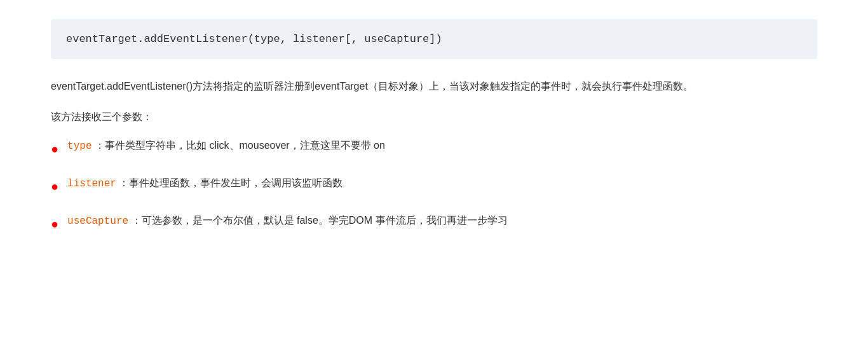 Image resolution: width=868 pixels, height=363 pixels. I want to click on param-content: type ：事件类型字符串，比如 click、mouseover，注意这里不要带…, so click(226, 146).